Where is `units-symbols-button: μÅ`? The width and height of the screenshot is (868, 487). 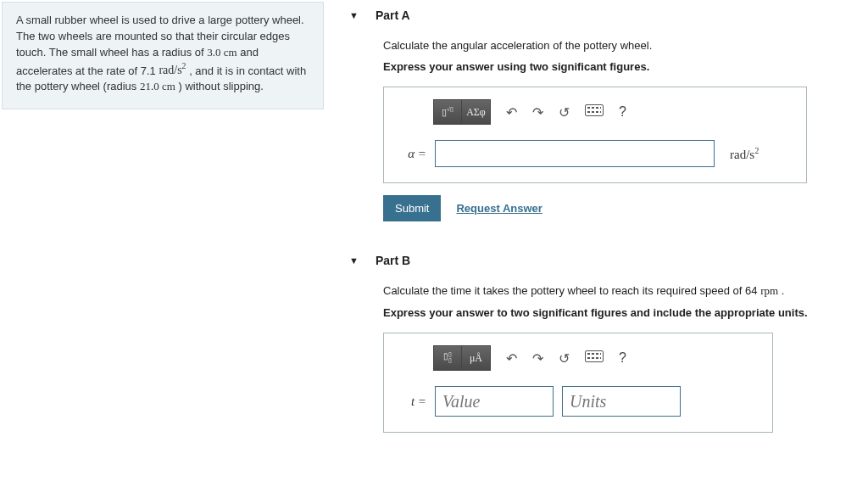 units-symbols-button: μÅ is located at coordinates (476, 358).